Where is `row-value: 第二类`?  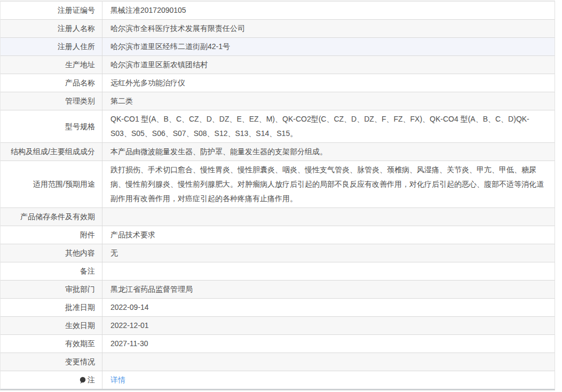 row-value: 第二类 is located at coordinates (328, 101).